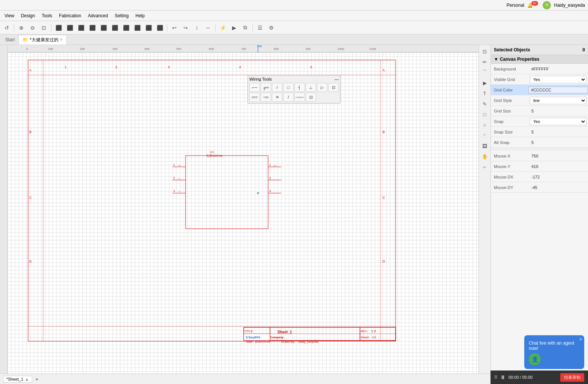 This screenshot has height=384, width=588. I want to click on toolbar-align-center-h: ⬛, so click(104, 28).